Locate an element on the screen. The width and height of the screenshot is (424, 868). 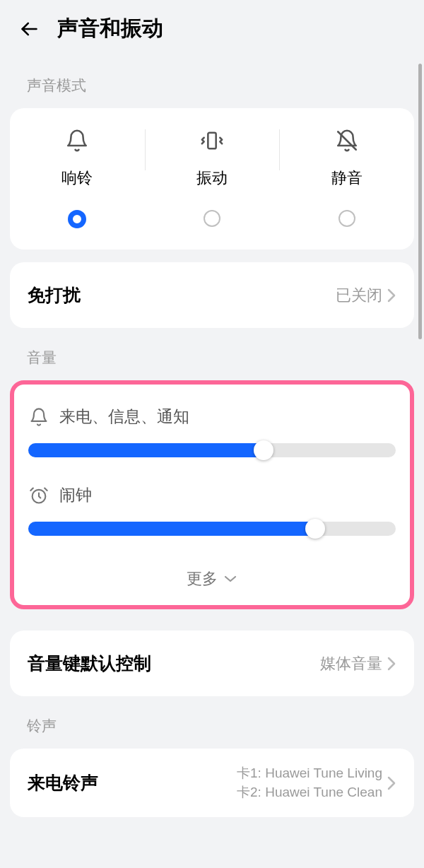
ringtone-section-label: 铃声 is located at coordinates (212, 722).